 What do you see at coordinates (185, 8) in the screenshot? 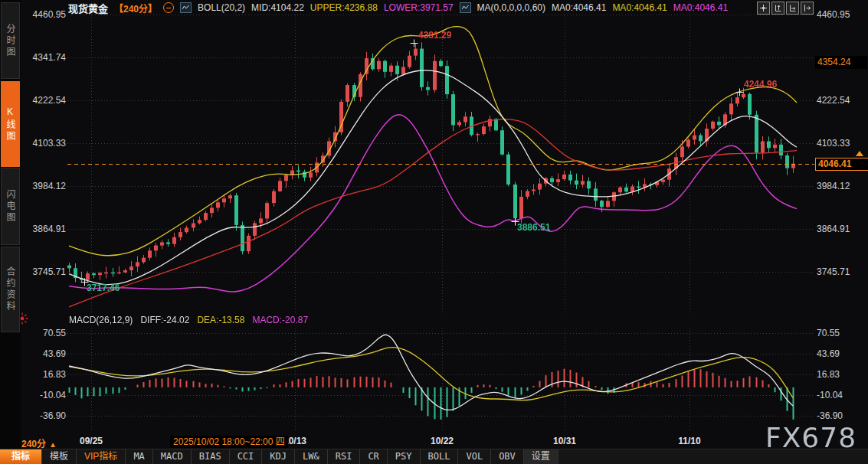
I see `boll-indicator-icon` at bounding box center [185, 8].